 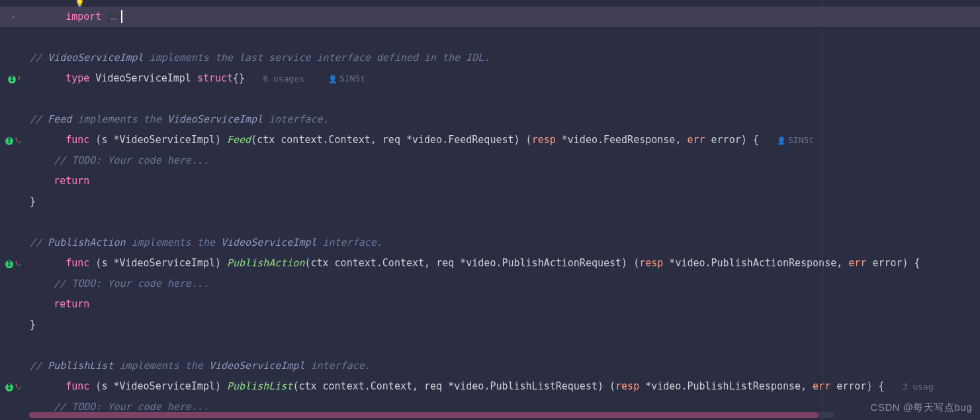 What do you see at coordinates (490, 140) in the screenshot?
I see `func-feed: ⌄ func (s *VideoServiceImpl) Feed(ctx co…` at bounding box center [490, 140].